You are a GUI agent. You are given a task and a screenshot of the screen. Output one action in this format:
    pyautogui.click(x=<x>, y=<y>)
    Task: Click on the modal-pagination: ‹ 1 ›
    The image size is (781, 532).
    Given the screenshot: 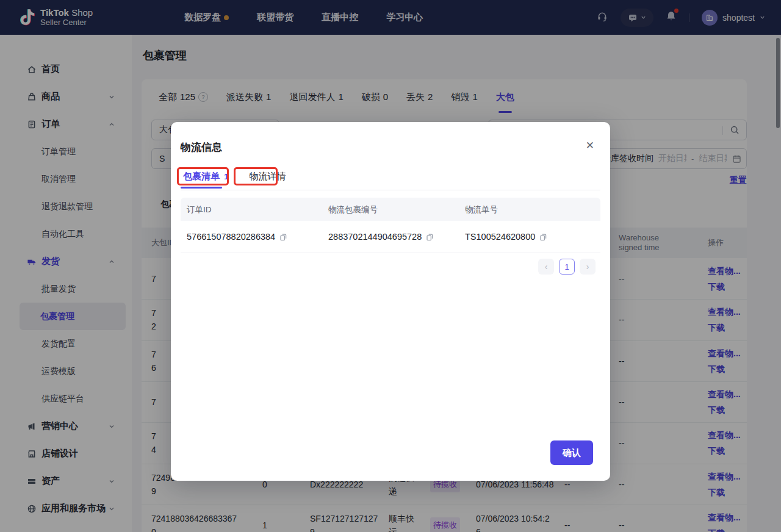 What is the action you would take?
    pyautogui.click(x=567, y=267)
    